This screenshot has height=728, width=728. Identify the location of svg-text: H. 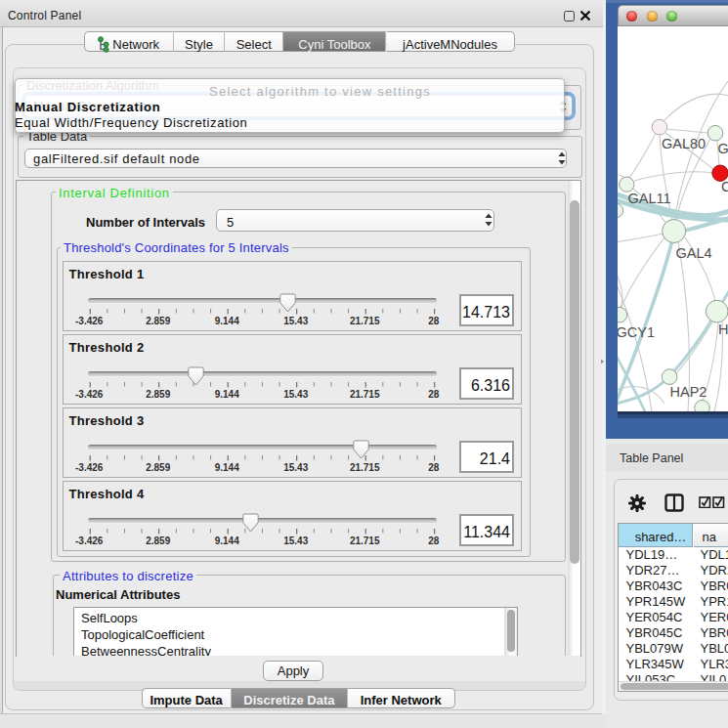
(723, 328).